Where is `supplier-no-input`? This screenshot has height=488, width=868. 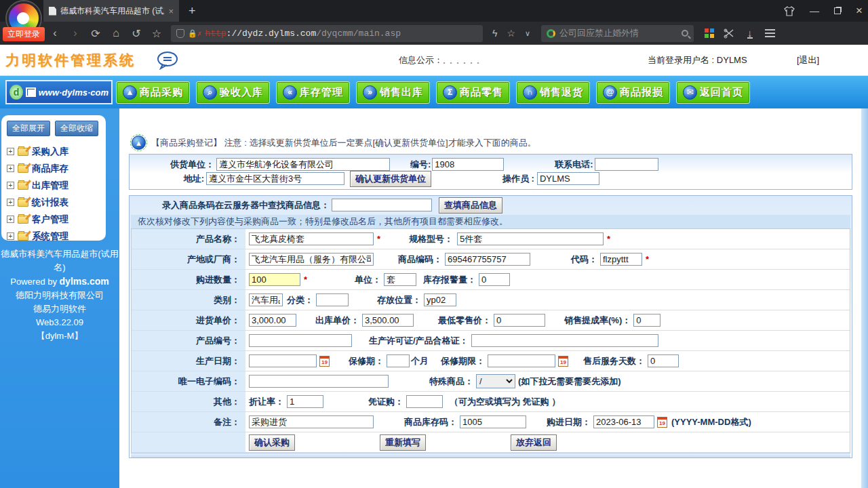 supplier-no-input is located at coordinates (468, 164).